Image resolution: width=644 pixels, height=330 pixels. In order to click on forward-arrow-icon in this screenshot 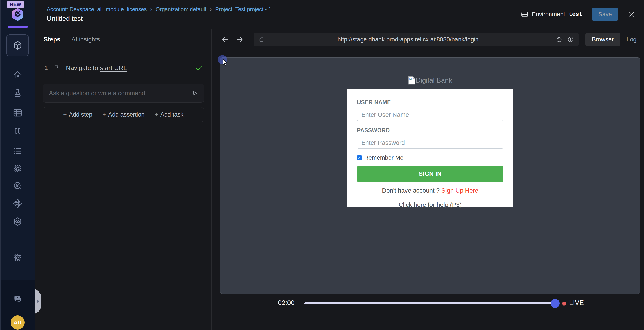, I will do `click(240, 40)`.